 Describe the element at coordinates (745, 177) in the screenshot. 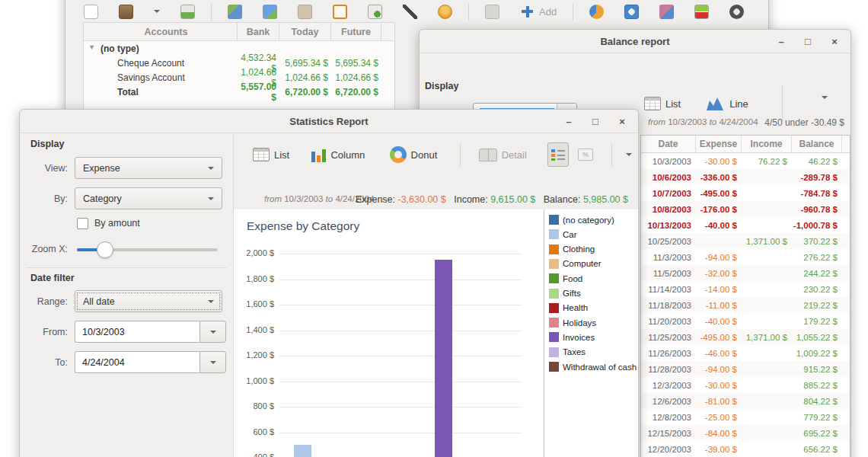

I see `balance-table-row: 10/6/2003-336.00 $-289.78 $` at that location.